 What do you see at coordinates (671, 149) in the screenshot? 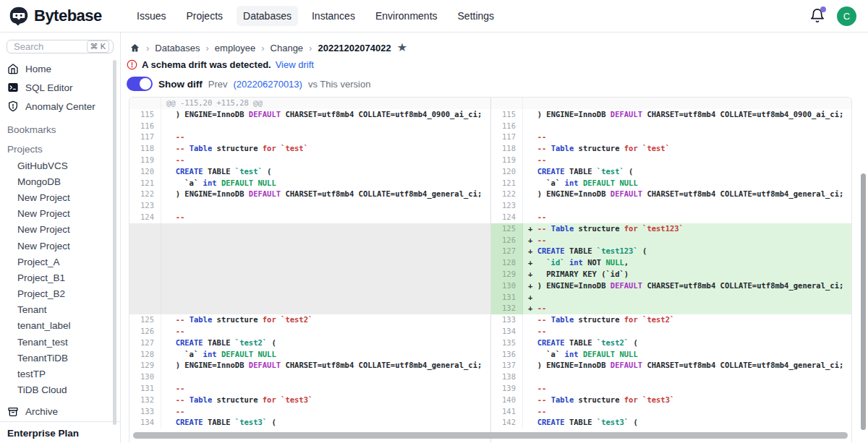
I see `diff-context-row: 118 -- Table structure for `test`` at bounding box center [671, 149].